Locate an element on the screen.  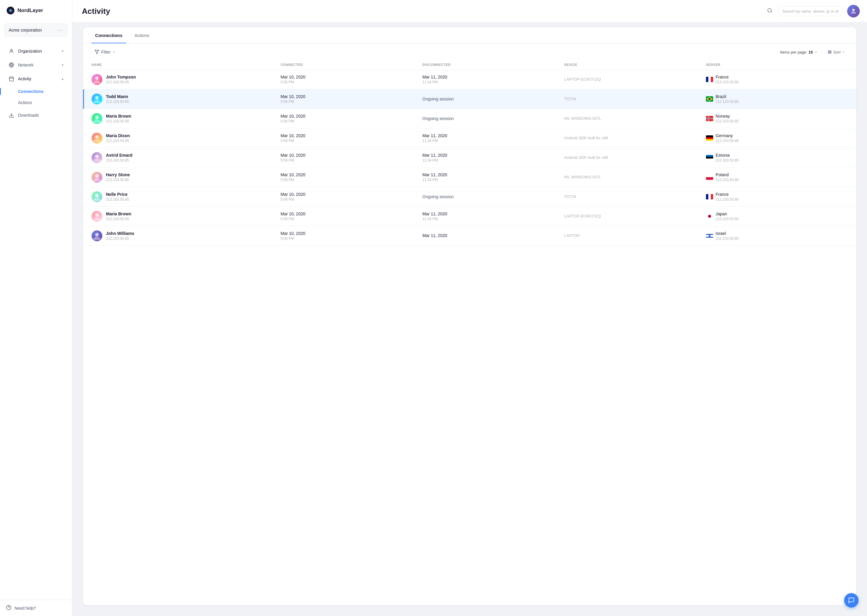
table-row: John Williams 212.103.50.85 Mar 10, 2020… is located at coordinates (470, 236).